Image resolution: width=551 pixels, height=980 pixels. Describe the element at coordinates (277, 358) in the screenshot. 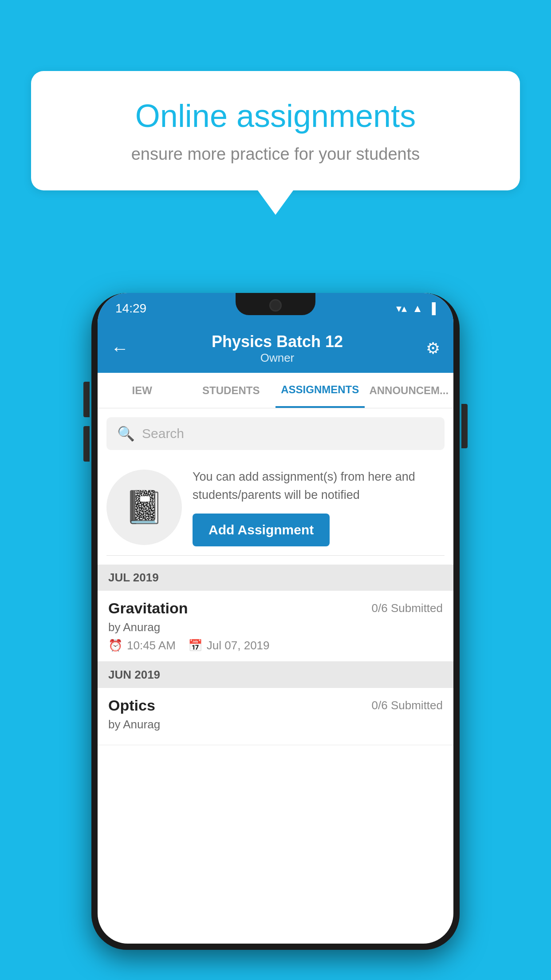

I see `header-subtitle: Owner` at that location.